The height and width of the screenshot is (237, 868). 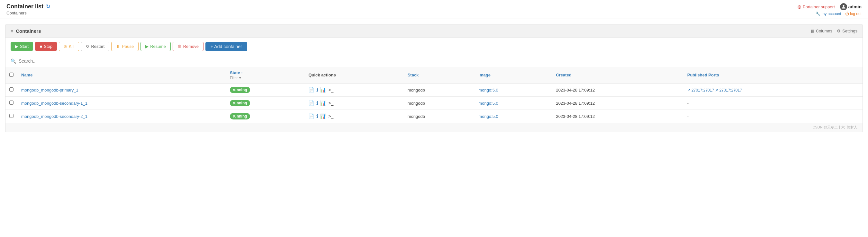 I want to click on header-left: Container list ↻ Containers, so click(x=28, y=9).